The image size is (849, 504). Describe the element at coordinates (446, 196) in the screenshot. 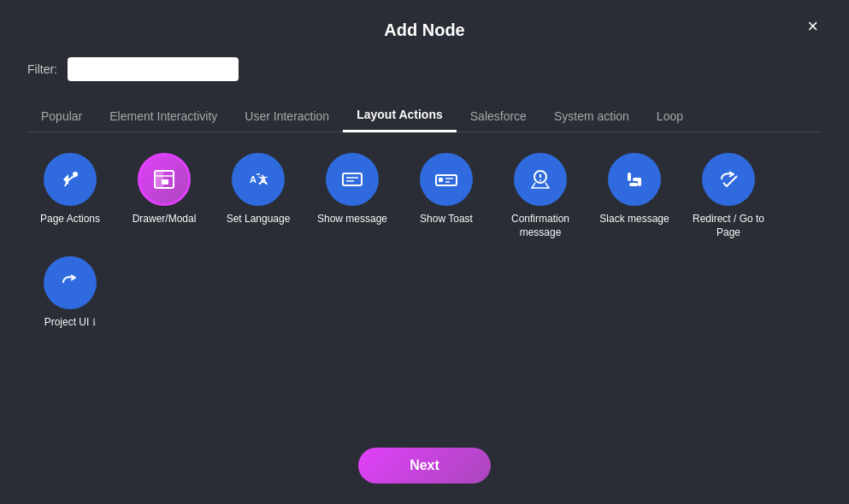

I see `item-show-toast: Show Toast` at that location.